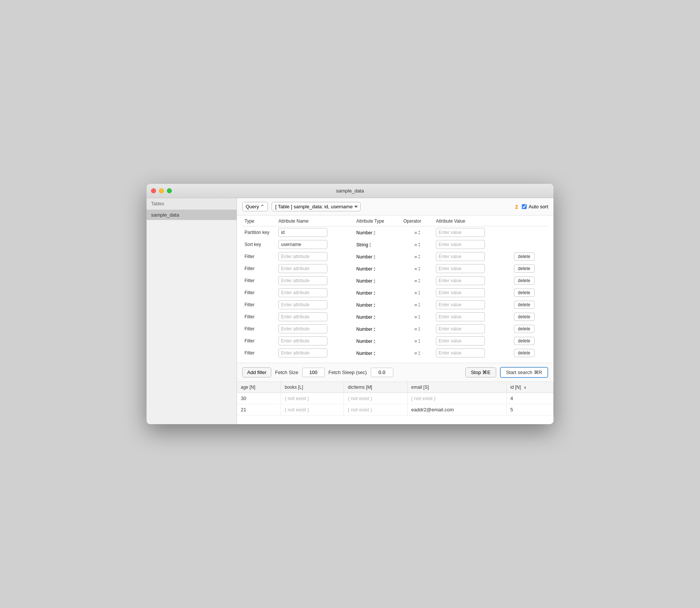  Describe the element at coordinates (530, 269) in the screenshot. I see `row-delete-3: delete` at that location.